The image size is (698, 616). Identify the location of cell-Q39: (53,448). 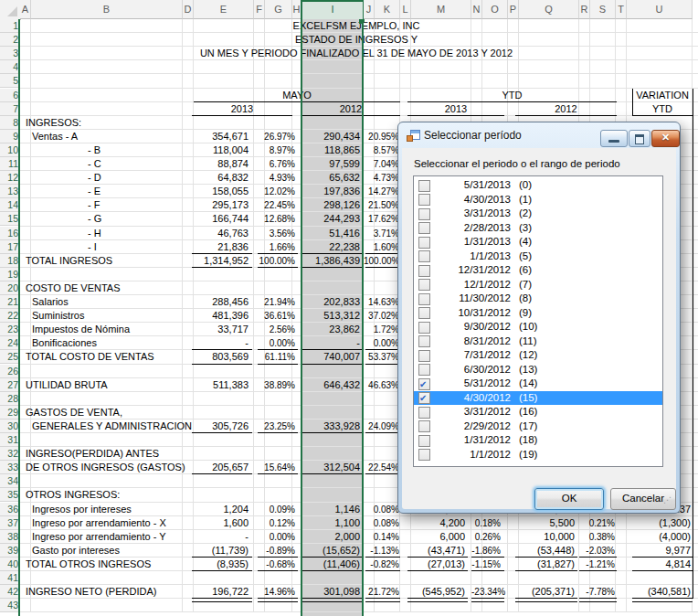
(545, 550).